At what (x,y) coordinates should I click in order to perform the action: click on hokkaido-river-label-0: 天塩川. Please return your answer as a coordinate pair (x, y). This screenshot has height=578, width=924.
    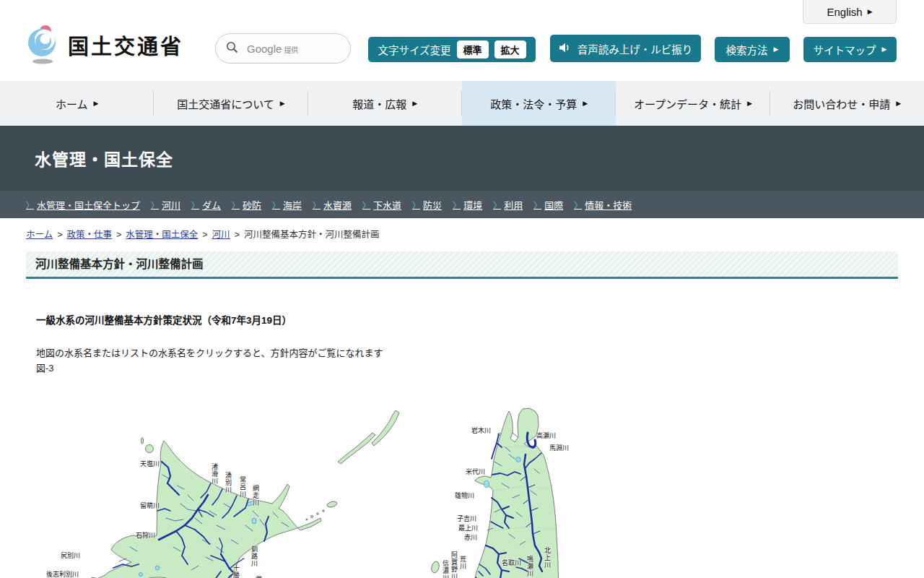
    Looking at the image, I should click on (150, 465).